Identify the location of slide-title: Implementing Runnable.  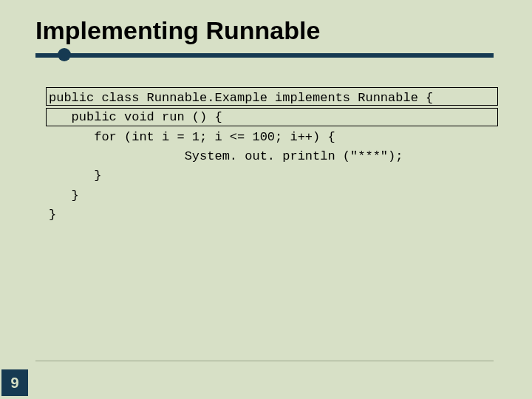
(177, 31).